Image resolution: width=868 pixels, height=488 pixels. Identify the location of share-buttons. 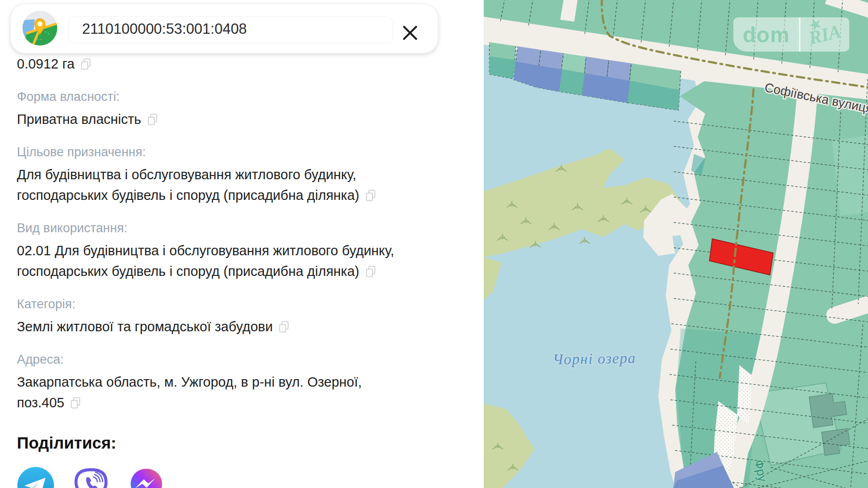
(242, 477).